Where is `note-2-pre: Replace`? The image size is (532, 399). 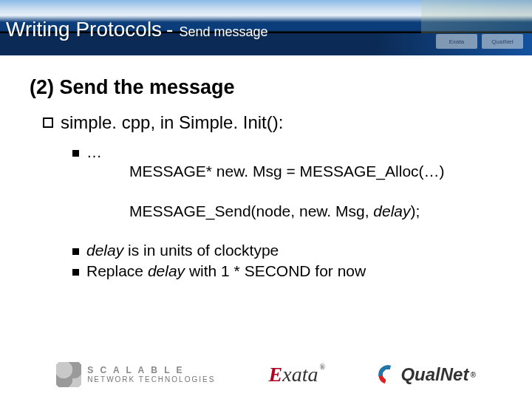 note-2-pre: Replace is located at coordinates (117, 270).